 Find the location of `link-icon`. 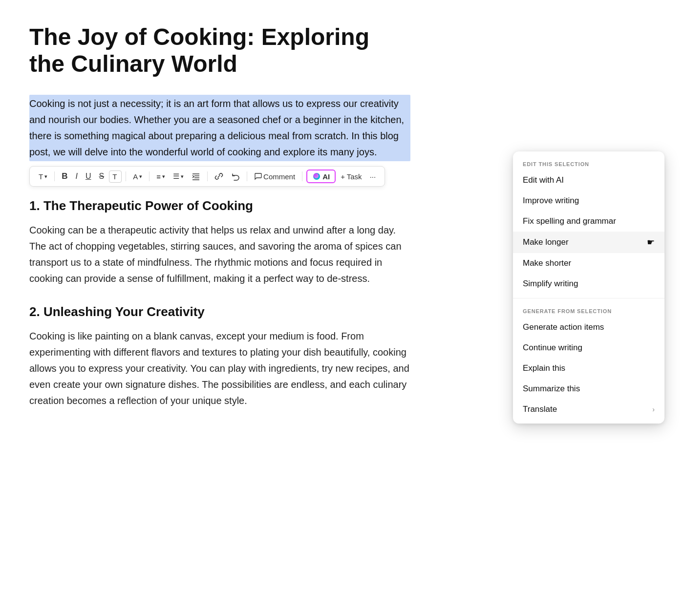

link-icon is located at coordinates (219, 176).